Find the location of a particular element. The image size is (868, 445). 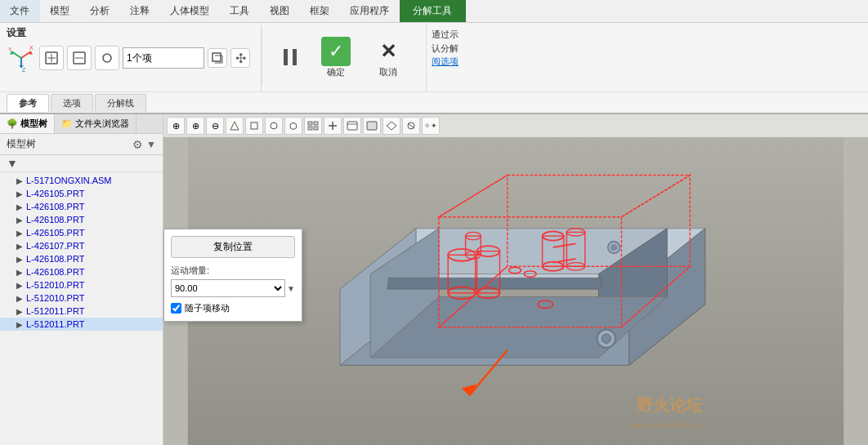

tree-item-label-5: L-426107.PRT is located at coordinates (56, 246).